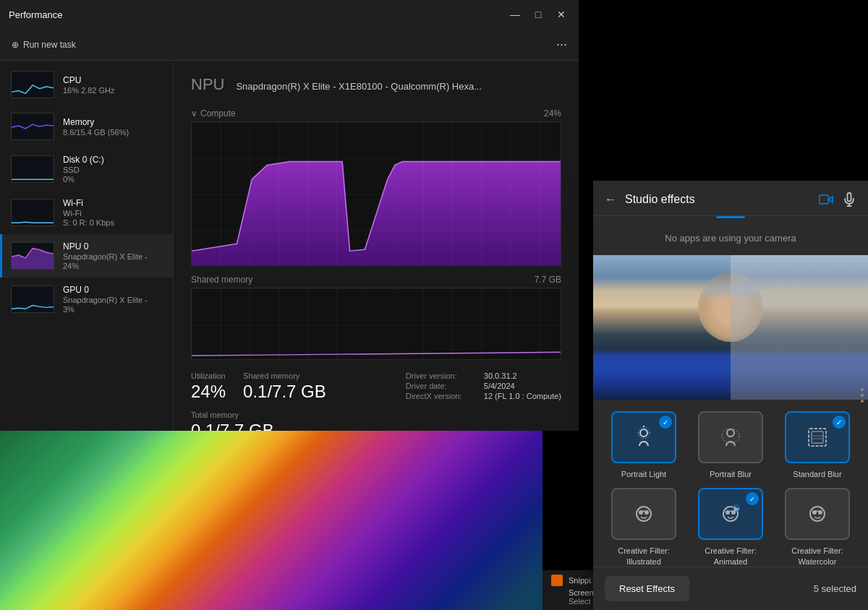 Image resolution: width=868 pixels, height=610 pixels. Describe the element at coordinates (644, 514) in the screenshot. I see `creative-illustrated-button` at that location.